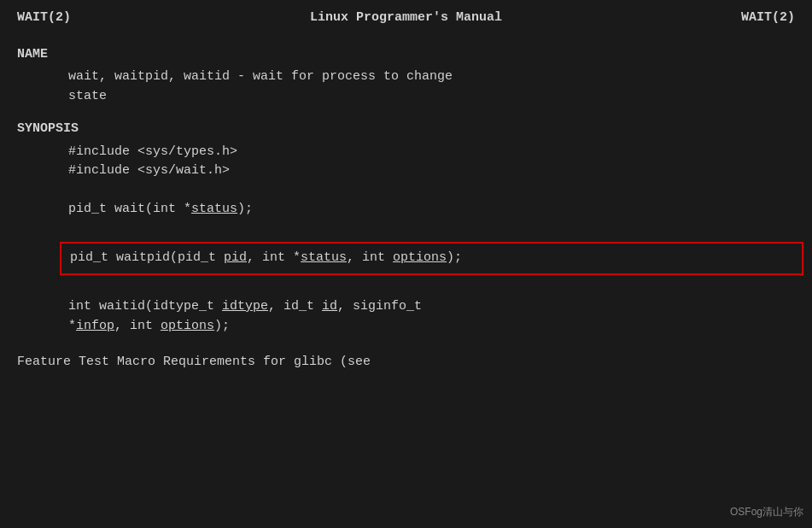 This screenshot has height=528, width=812. I want to click on name-content: wait, waitpid, waitid - wait for process…, so click(406, 87).